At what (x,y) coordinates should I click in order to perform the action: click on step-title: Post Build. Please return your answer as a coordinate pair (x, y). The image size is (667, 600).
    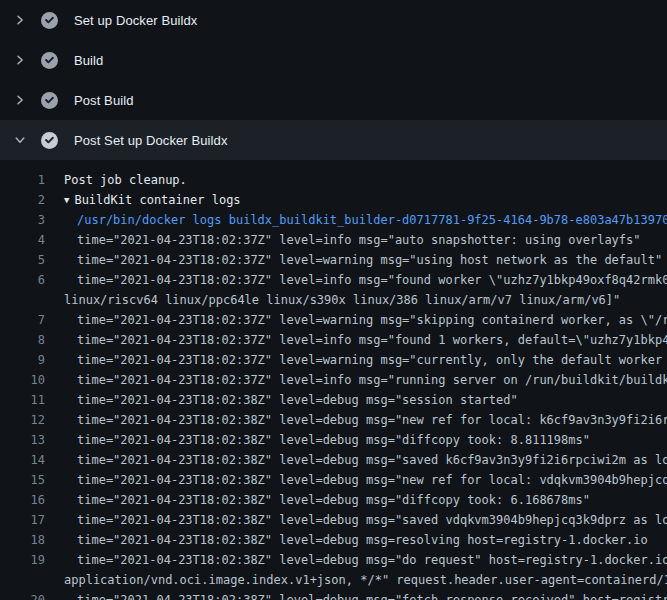
    Looking at the image, I should click on (104, 100).